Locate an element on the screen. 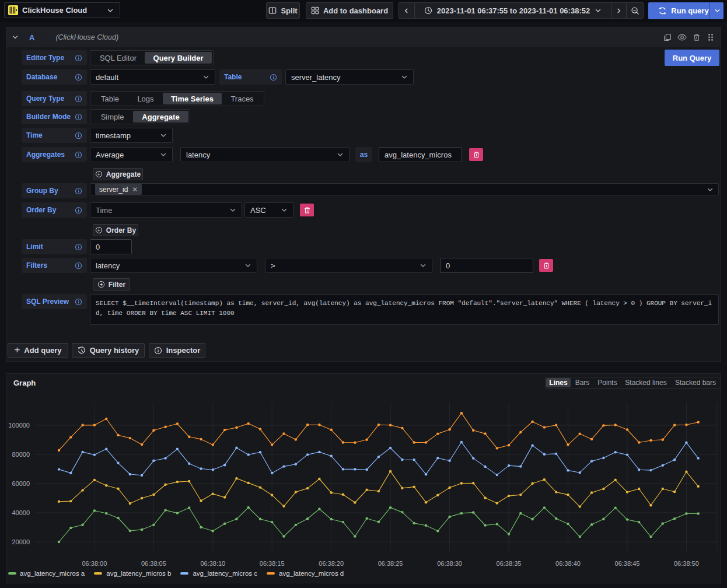  svg-text: 06:38:35 is located at coordinates (509, 564).